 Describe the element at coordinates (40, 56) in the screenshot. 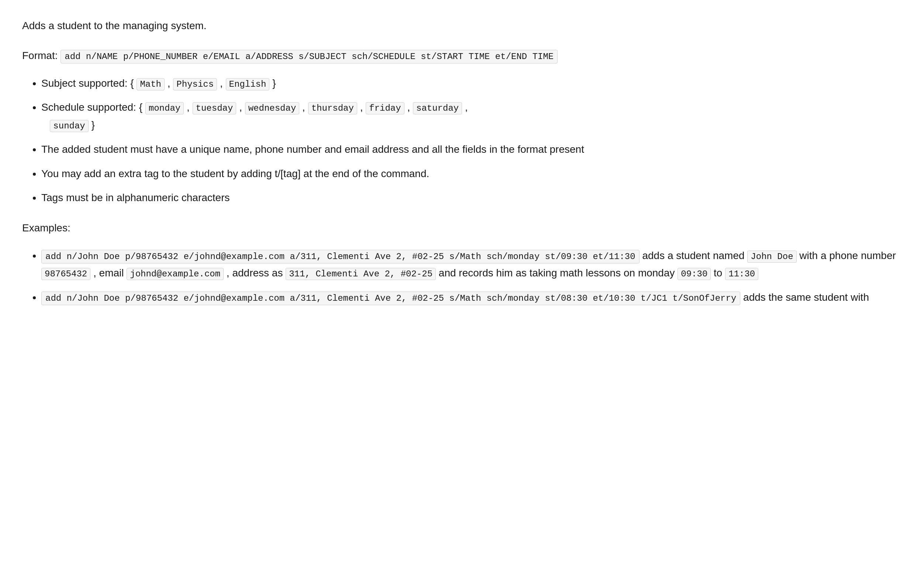

I see `format-label: Format:` at that location.